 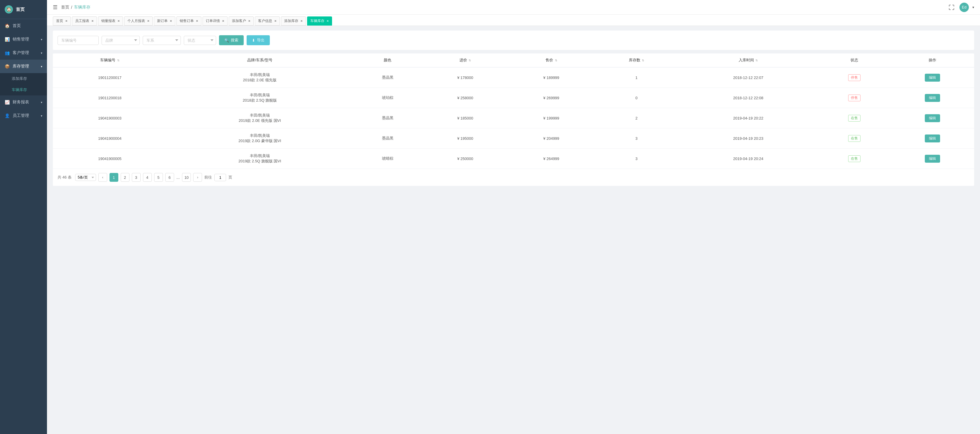 What do you see at coordinates (249, 21) in the screenshot?
I see `tab-add-customer-close: ✕` at bounding box center [249, 21].